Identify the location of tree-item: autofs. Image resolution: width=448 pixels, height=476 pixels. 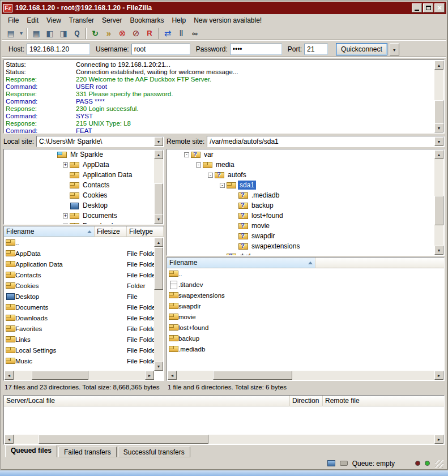
(306, 175).